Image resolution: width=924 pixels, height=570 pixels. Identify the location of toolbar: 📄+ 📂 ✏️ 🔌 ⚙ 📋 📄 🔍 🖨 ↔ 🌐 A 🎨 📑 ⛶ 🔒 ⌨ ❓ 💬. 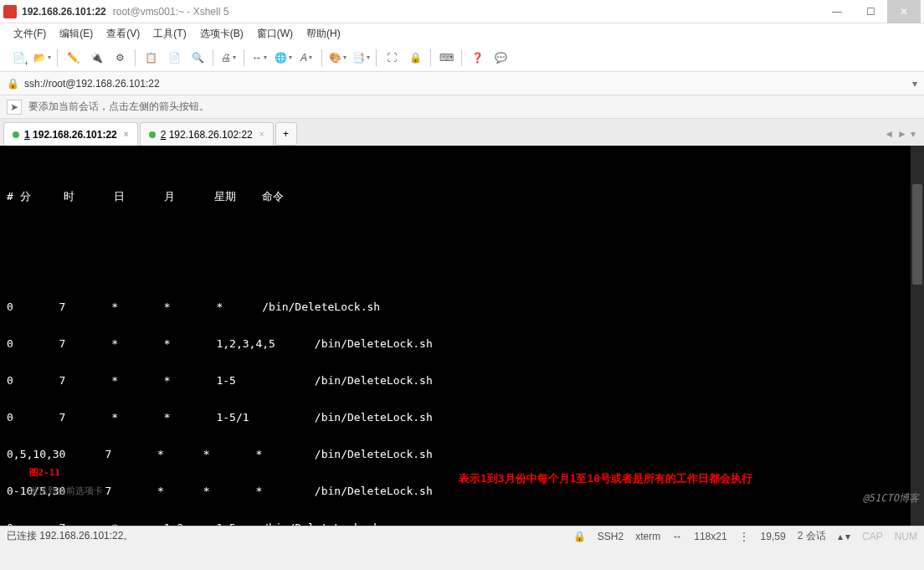
(462, 58).